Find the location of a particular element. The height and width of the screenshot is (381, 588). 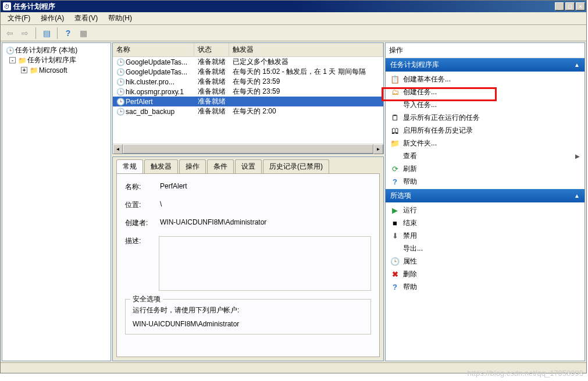

tab-actions: 操作 is located at coordinates (193, 166).